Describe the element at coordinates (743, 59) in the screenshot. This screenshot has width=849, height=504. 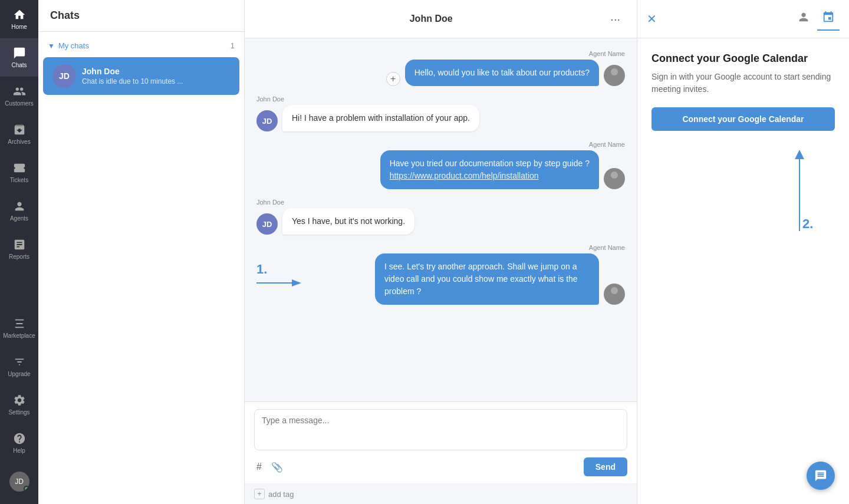
I see `connect-calendar-title: Connect your Google Calendar` at that location.